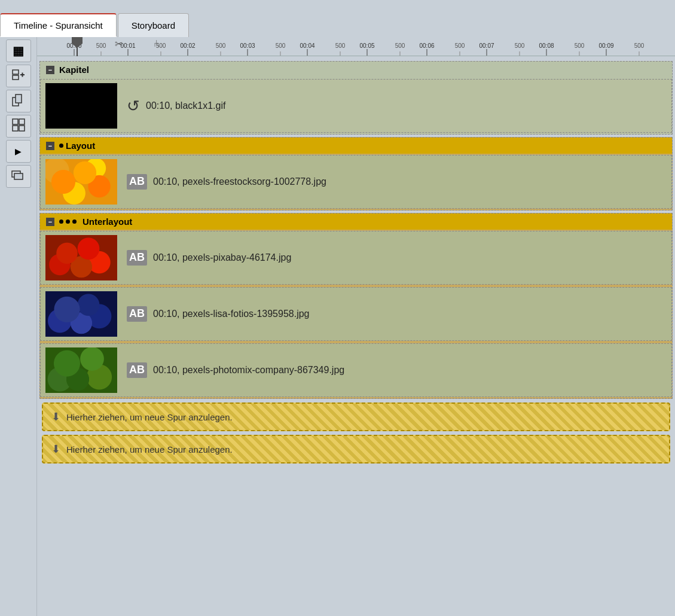 Image resolution: width=675 pixels, height=616 pixels. What do you see at coordinates (427, 45) in the screenshot?
I see `svg-text: 00:06` at bounding box center [427, 45].